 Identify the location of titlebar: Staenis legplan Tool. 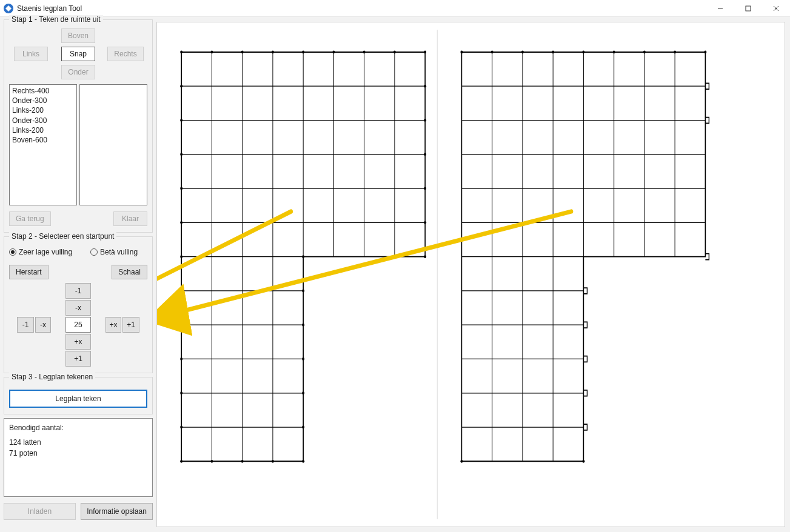
(395, 8).